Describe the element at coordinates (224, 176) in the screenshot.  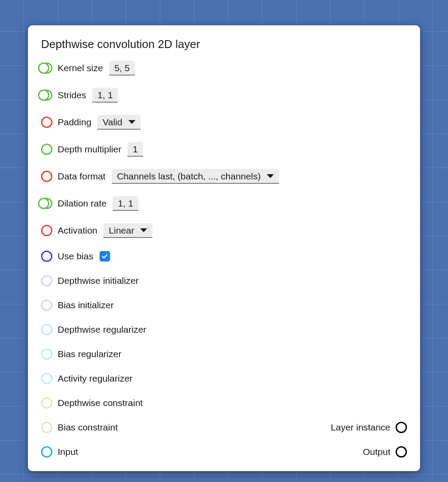
I see `row-data-format: Data format Channels last, (batch, ..., …` at that location.